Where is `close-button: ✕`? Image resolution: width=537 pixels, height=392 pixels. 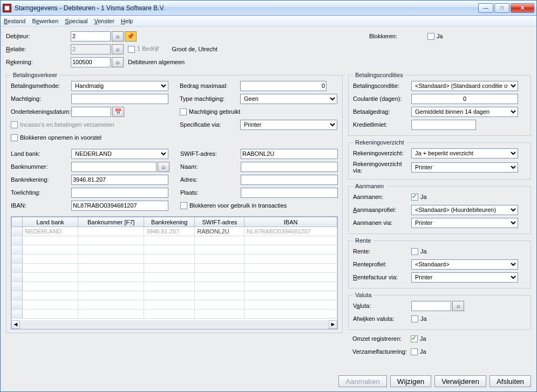
close-button: ✕ is located at coordinates (522, 8).